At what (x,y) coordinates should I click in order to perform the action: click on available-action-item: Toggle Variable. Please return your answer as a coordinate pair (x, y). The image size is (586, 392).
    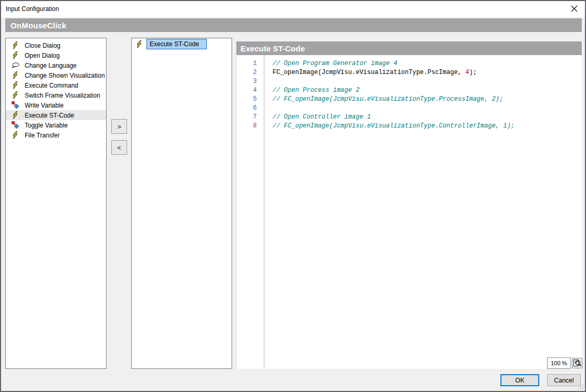
    Looking at the image, I should click on (56, 125).